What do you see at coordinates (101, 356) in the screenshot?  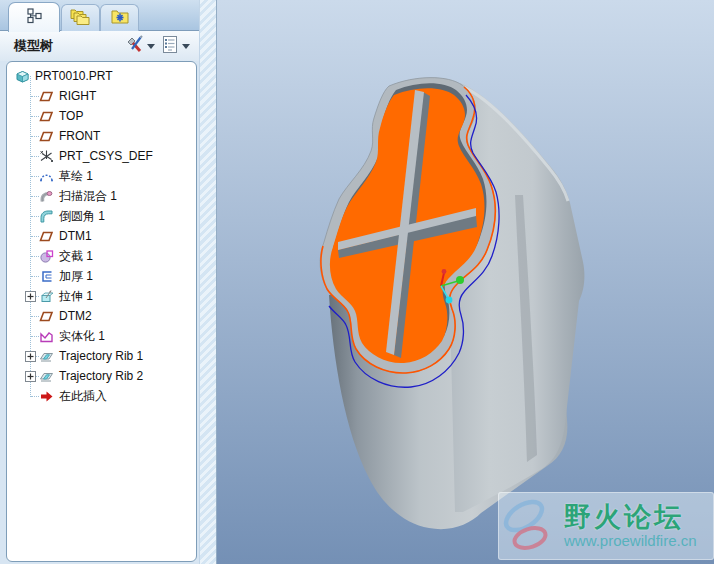 I see `tree-item-label: Trajectory Rib 1` at bounding box center [101, 356].